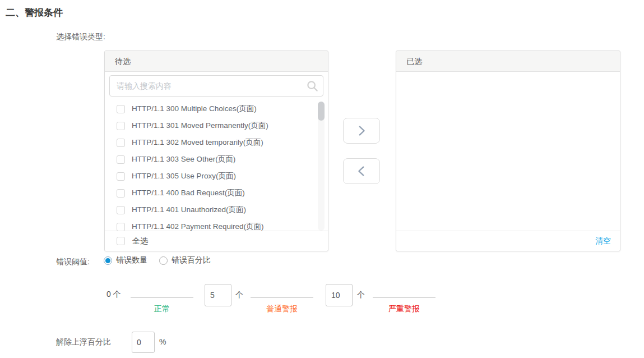 The height and width of the screenshot is (358, 644). Describe the element at coordinates (321, 166) in the screenshot. I see `list-scrollbar` at that location.